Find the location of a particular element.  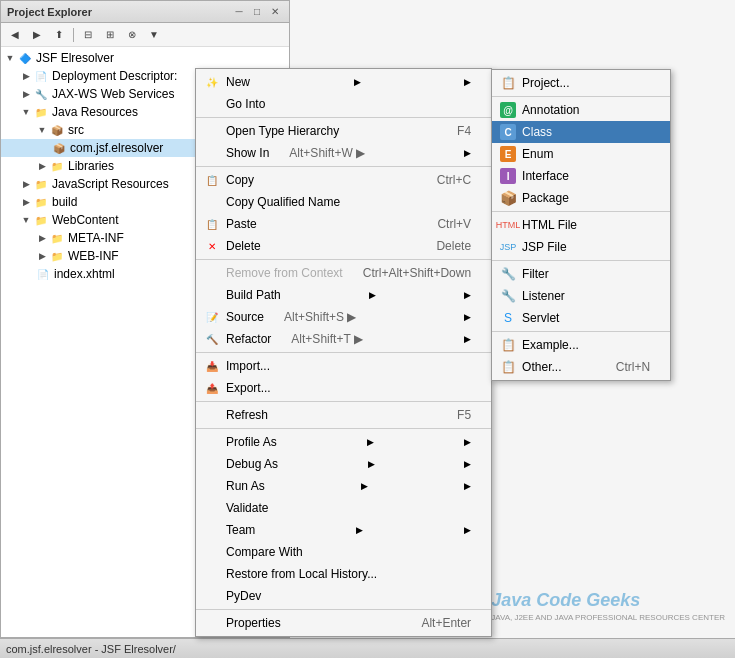

submenu-item-html: HTML HTML File is located at coordinates (581, 225).